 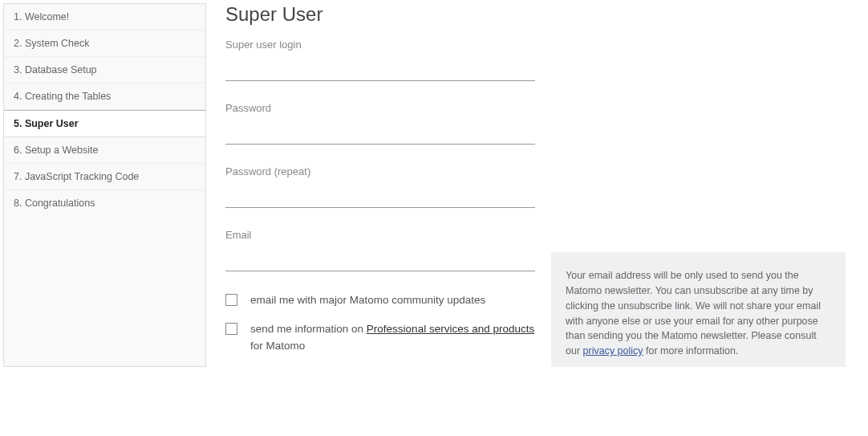 What do you see at coordinates (380, 70) in the screenshot?
I see `login-input` at bounding box center [380, 70].